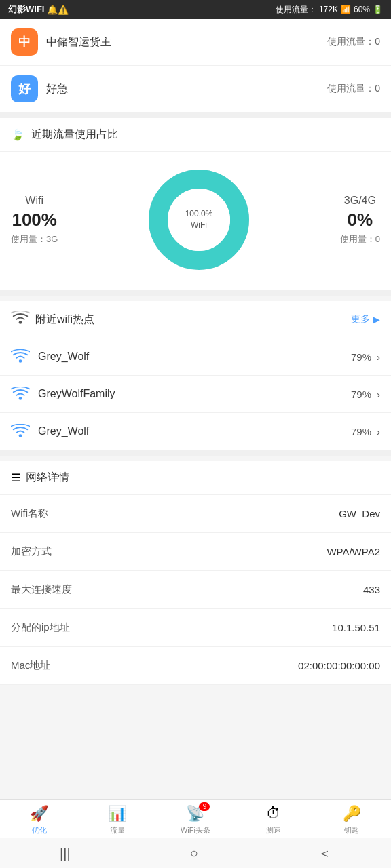 The height and width of the screenshot is (868, 391). What do you see at coordinates (196, 320) in the screenshot?
I see `wifi-hotspot-header: 附近wifi热点 更多 ▶` at bounding box center [196, 320].